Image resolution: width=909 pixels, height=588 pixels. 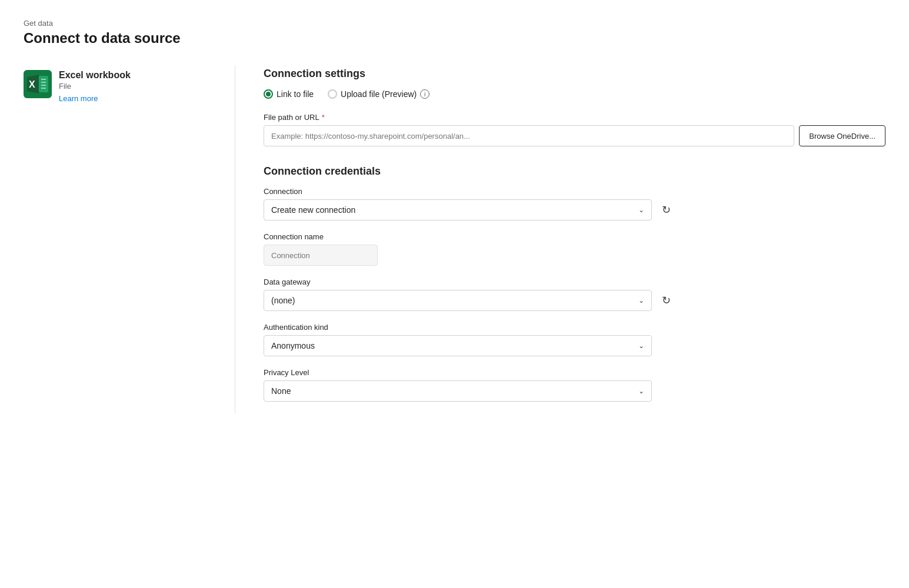 I want to click on data-gateway-dropdown-chevron: ⌄, so click(x=641, y=300).